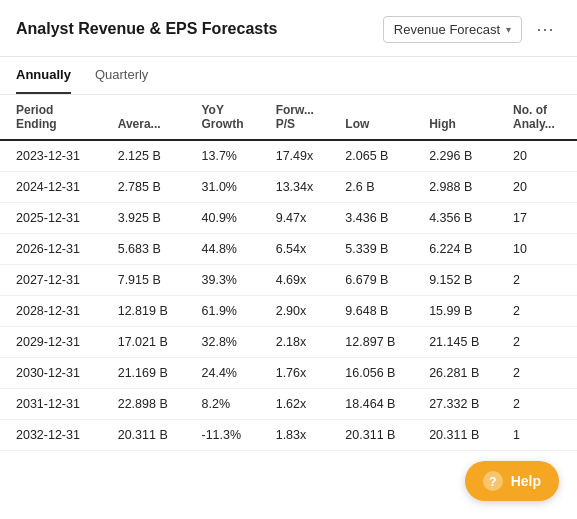 The image size is (577, 519). What do you see at coordinates (377, 250) in the screenshot?
I see `cell-low: 5.339 B` at bounding box center [377, 250].